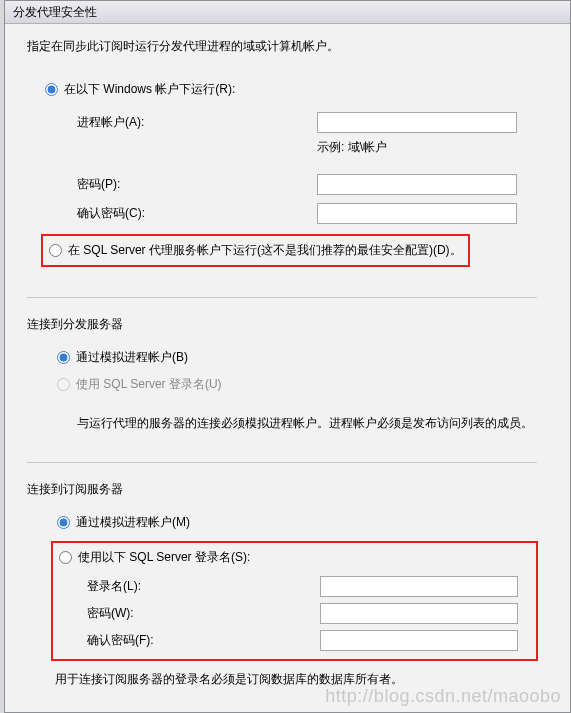 This screenshot has width=571, height=713. What do you see at coordinates (417, 122) in the screenshot?
I see `process-account-input` at bounding box center [417, 122].